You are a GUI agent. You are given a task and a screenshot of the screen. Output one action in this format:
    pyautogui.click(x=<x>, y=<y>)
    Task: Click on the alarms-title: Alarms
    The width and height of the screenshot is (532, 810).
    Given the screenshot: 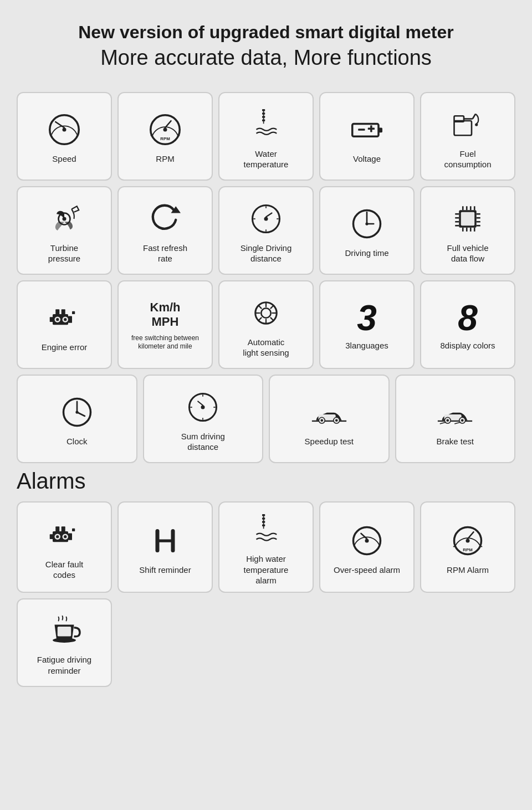 What is the action you would take?
    pyautogui.click(x=266, y=481)
    